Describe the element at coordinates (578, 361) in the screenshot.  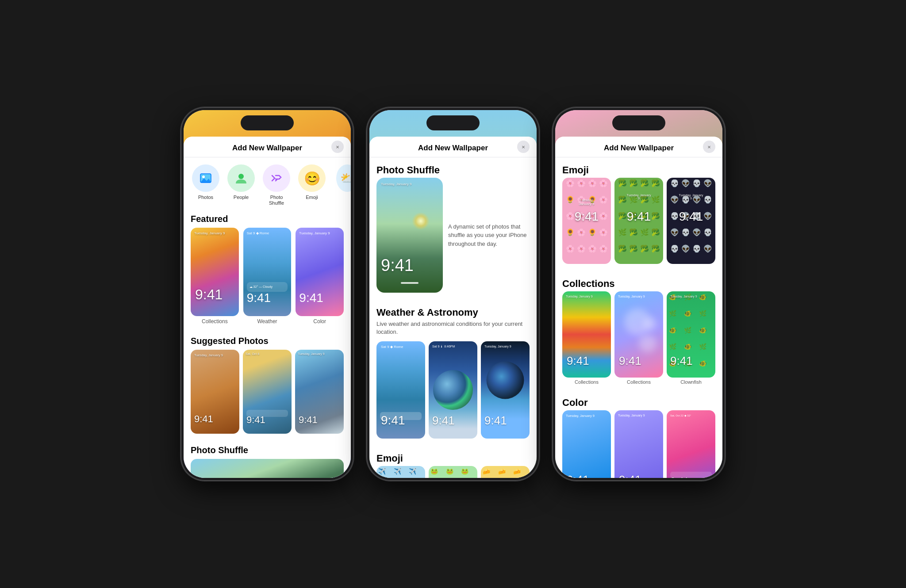
I see `coll-rainbow-time: 9:41` at that location.